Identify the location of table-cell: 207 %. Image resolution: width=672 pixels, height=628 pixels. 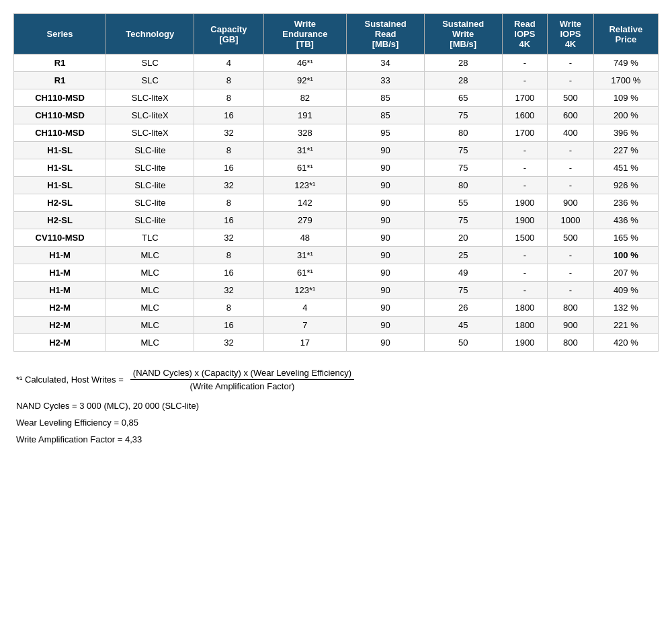
(626, 273).